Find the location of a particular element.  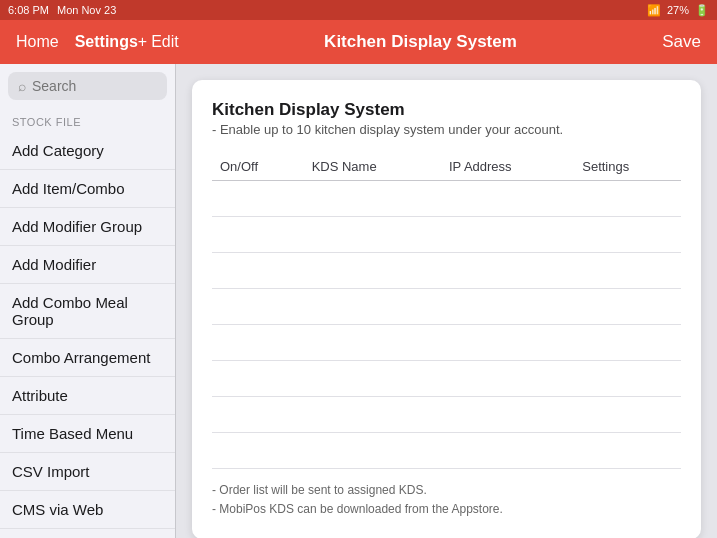

sidebar-item-add-item-combo: Add Item/Combo is located at coordinates (88, 189).